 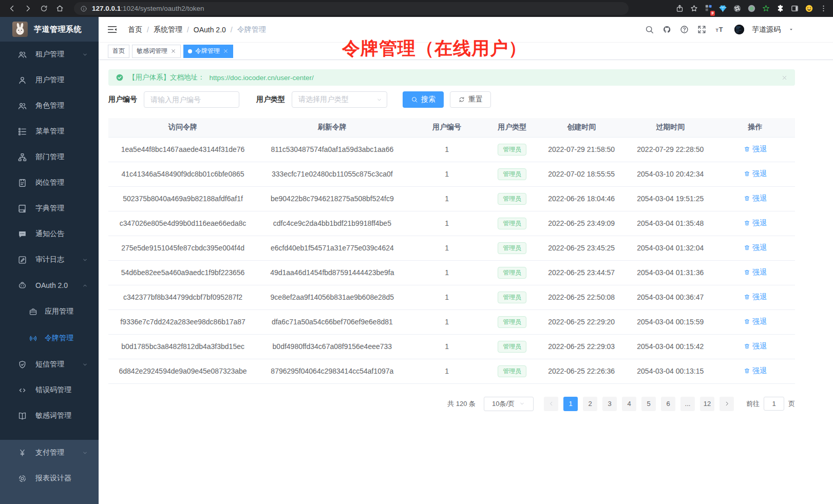 What do you see at coordinates (680, 8) in the screenshot?
I see `share-icon` at bounding box center [680, 8].